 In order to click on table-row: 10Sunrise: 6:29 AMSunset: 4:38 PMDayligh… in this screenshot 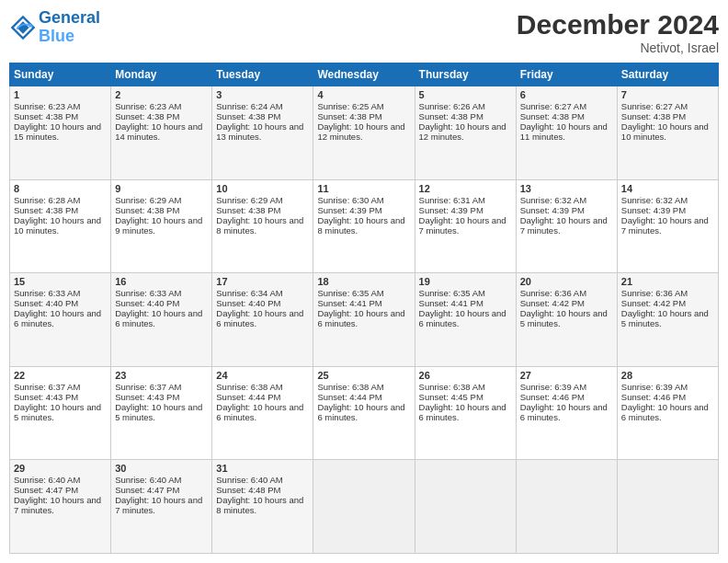, I will do `click(263, 226)`.